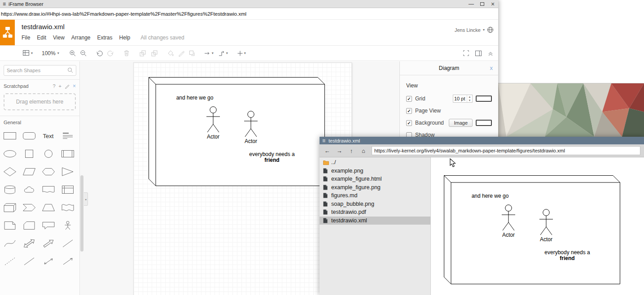  I want to click on page-view-button: ▾, so click(28, 53).